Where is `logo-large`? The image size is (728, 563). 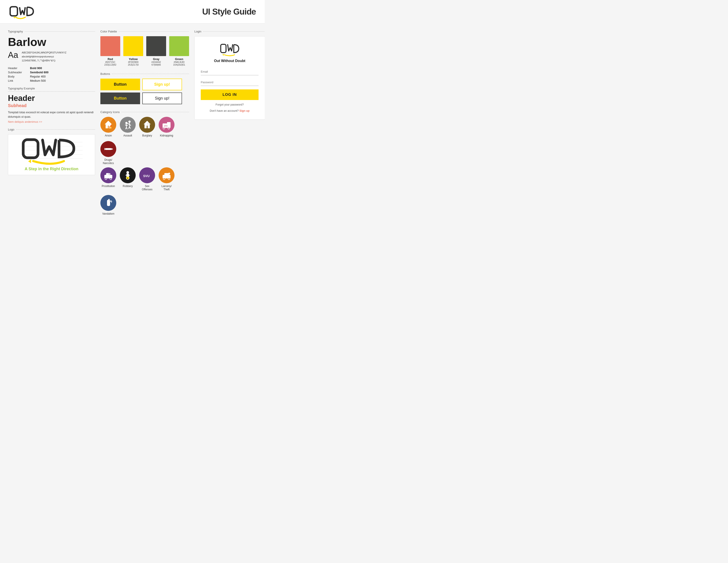
logo-large is located at coordinates (52, 151).